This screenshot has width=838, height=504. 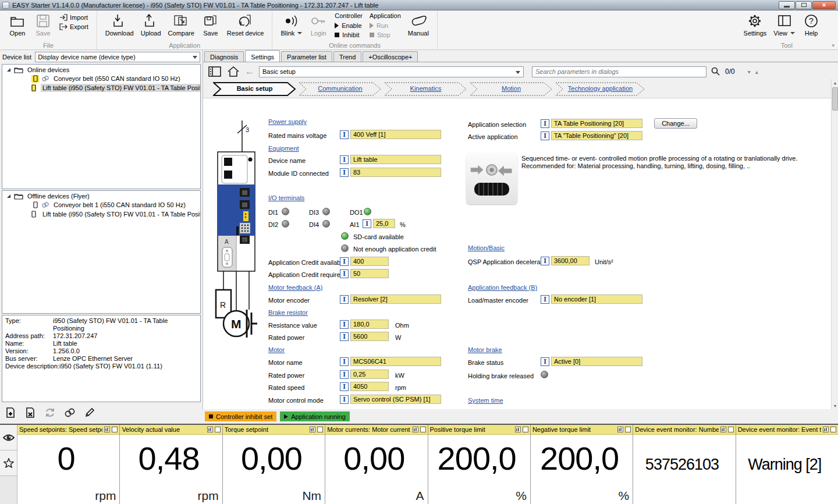 I want to click on module-id-value: 83, so click(x=396, y=172).